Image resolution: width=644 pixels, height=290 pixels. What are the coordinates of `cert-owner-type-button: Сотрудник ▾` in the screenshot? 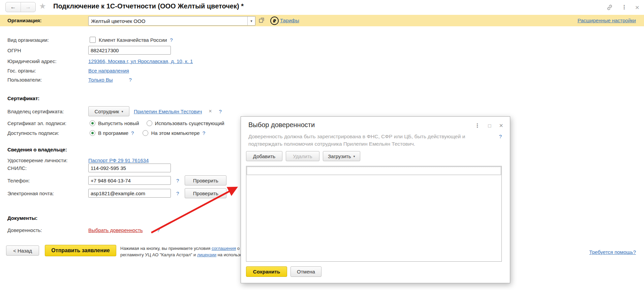 It's located at (109, 111).